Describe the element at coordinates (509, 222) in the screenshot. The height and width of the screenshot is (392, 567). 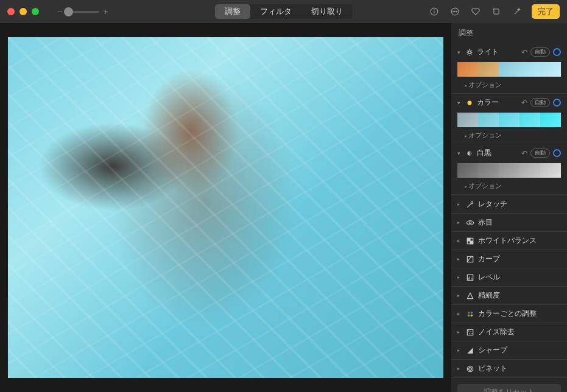
I see `row-redeye: ▸赤目` at that location.